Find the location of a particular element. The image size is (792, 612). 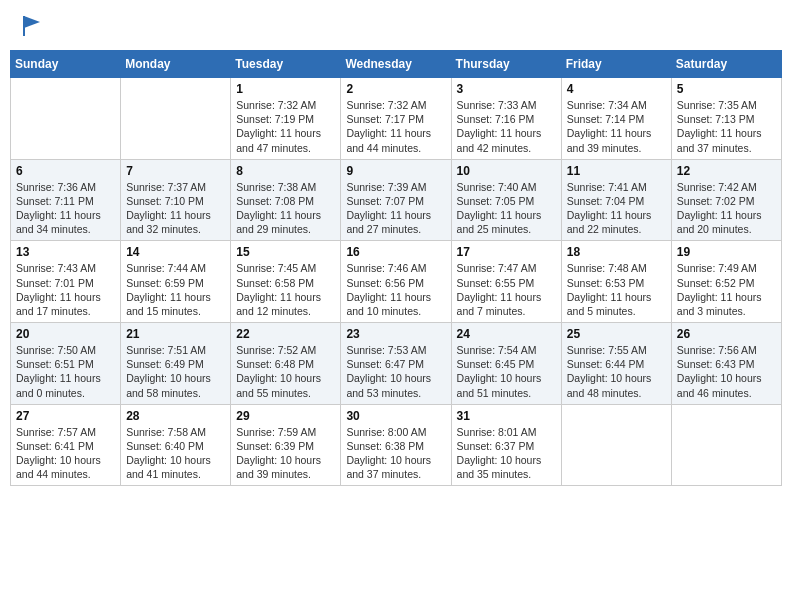

weekday-header-thursday: Thursday is located at coordinates (506, 64).